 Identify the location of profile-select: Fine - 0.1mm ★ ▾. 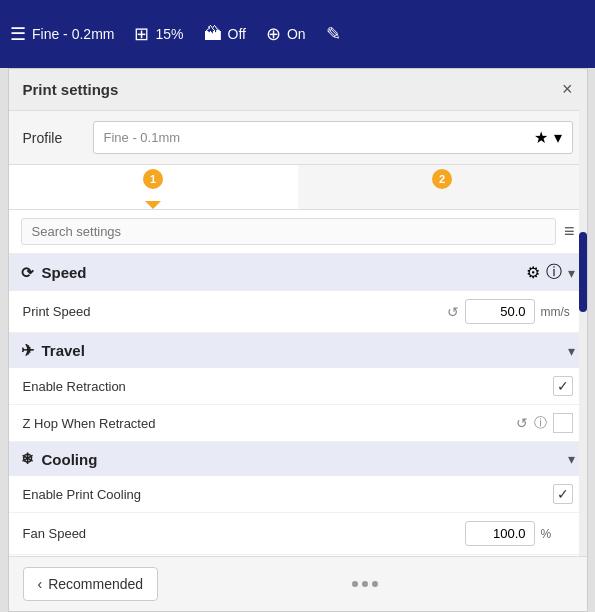
(333, 138).